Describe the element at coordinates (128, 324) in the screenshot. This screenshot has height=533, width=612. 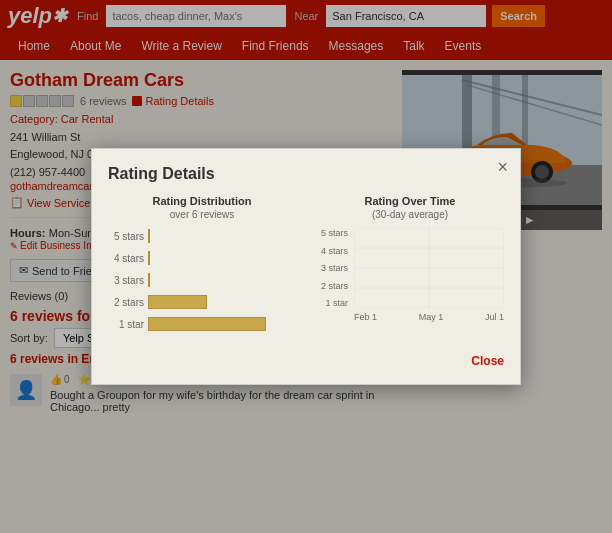
I see `bar-label-1: 1 star` at that location.